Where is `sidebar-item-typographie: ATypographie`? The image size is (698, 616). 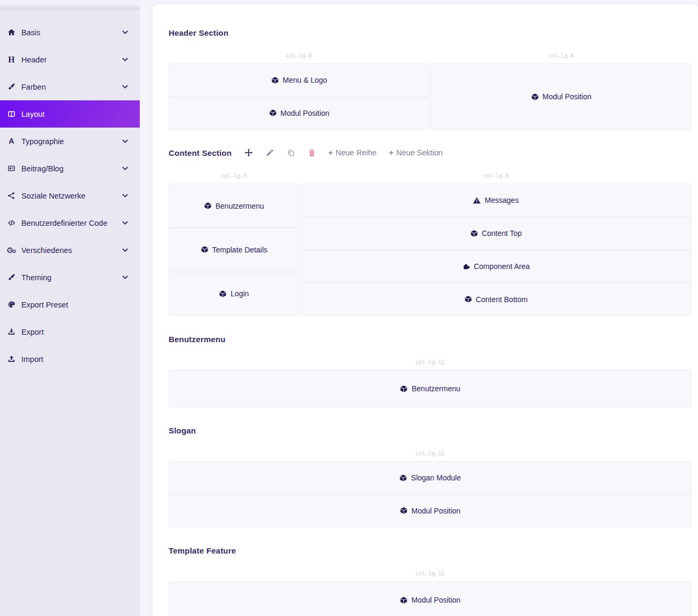 sidebar-item-typographie: ATypographie is located at coordinates (70, 141).